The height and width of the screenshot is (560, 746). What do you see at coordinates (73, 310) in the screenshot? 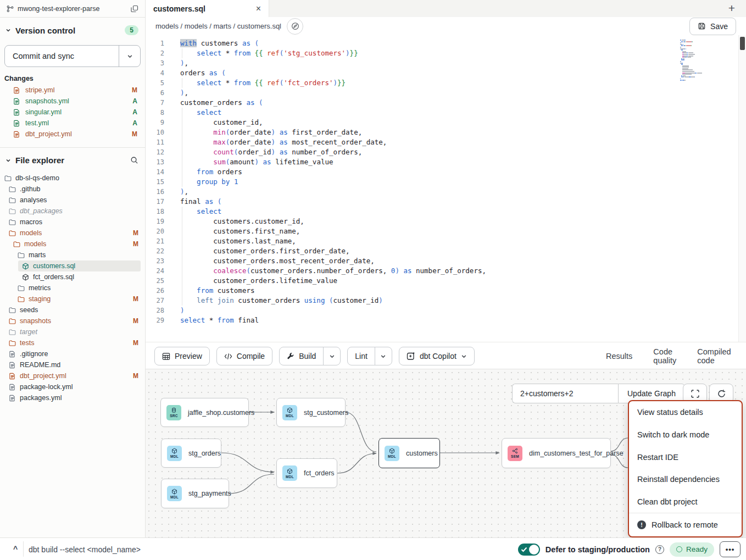
I see `tree-item-seeds: seeds` at bounding box center [73, 310].